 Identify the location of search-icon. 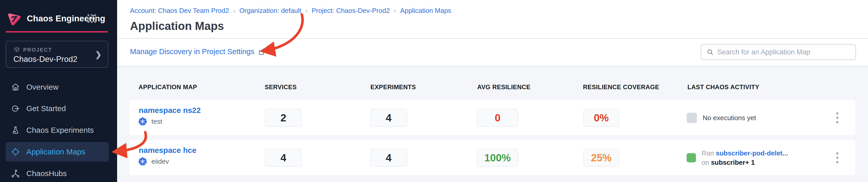
(710, 52).